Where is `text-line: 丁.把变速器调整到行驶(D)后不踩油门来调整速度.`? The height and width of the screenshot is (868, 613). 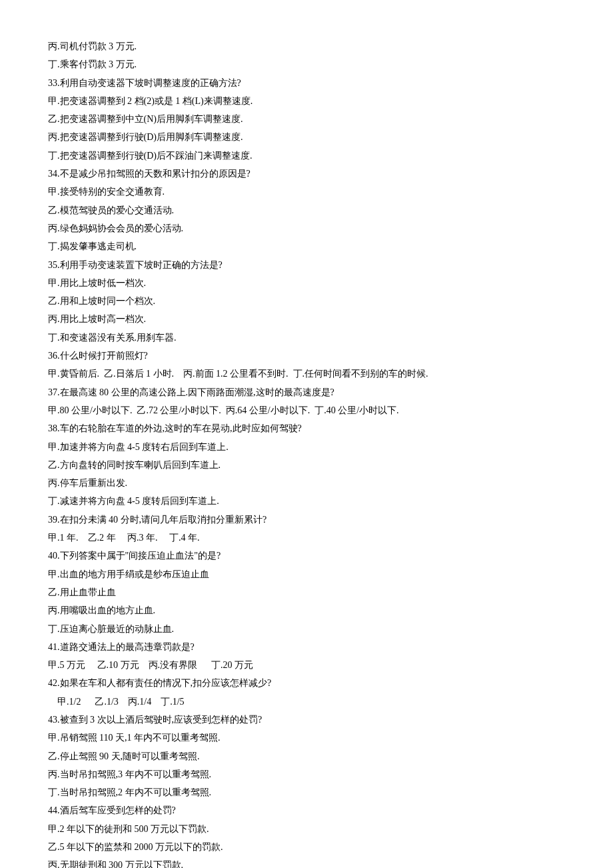 text-line: 丁.把变速器调整到行驶(D)后不踩油门来调整速度. is located at coordinates (306, 156).